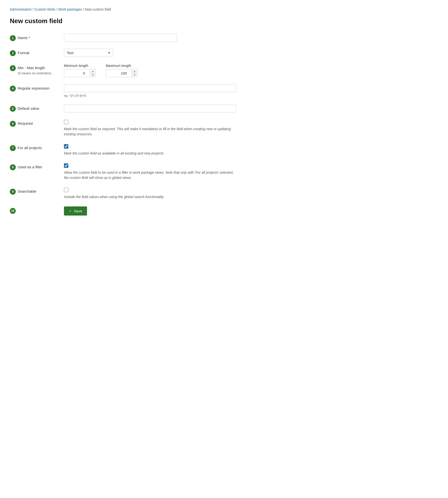 The image size is (448, 498). Describe the element at coordinates (123, 53) in the screenshot. I see `field-format: 2 Format Text Integer Float Date Boolean…` at that location.